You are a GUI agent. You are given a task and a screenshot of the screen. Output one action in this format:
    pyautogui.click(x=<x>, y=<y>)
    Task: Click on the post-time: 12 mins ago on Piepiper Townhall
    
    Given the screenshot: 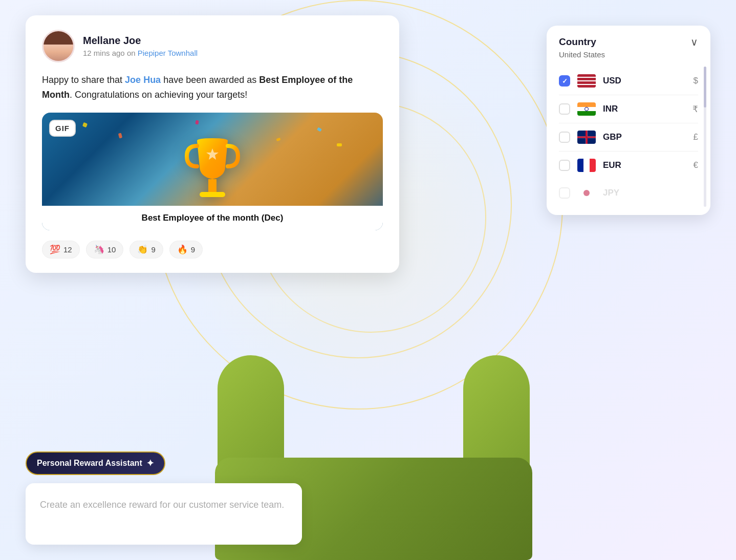 What is the action you would take?
    pyautogui.click(x=233, y=53)
    